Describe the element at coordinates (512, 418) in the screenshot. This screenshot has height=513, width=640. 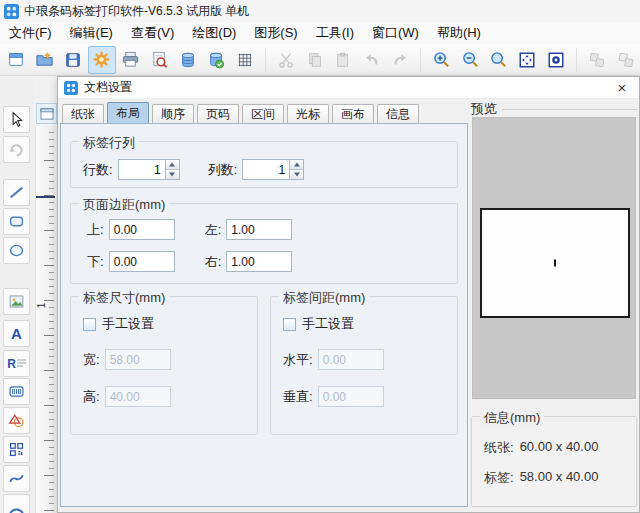
I see `info-group-title: 信息(mm)` at that location.